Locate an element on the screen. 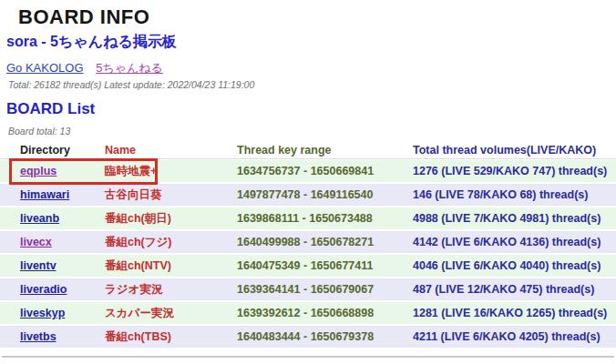 Image resolution: width=616 pixels, height=364 pixels. thread-key-range-cell: 1639392612 - 1650668898 is located at coordinates (324, 313).